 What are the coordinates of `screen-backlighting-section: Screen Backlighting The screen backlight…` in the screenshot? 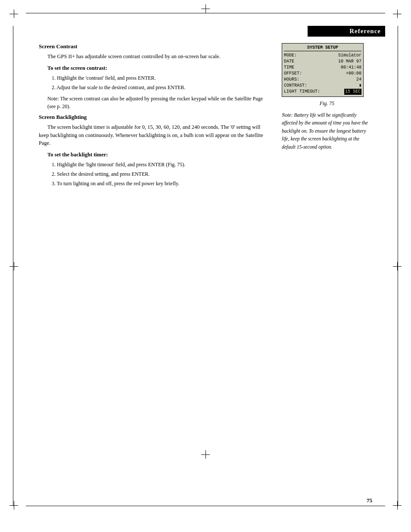 It's located at (154, 151).